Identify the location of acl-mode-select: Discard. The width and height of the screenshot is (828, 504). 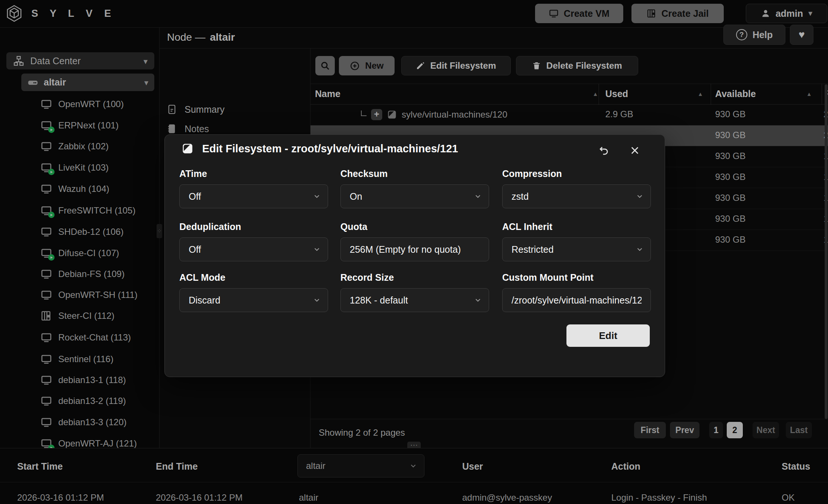
(254, 300).